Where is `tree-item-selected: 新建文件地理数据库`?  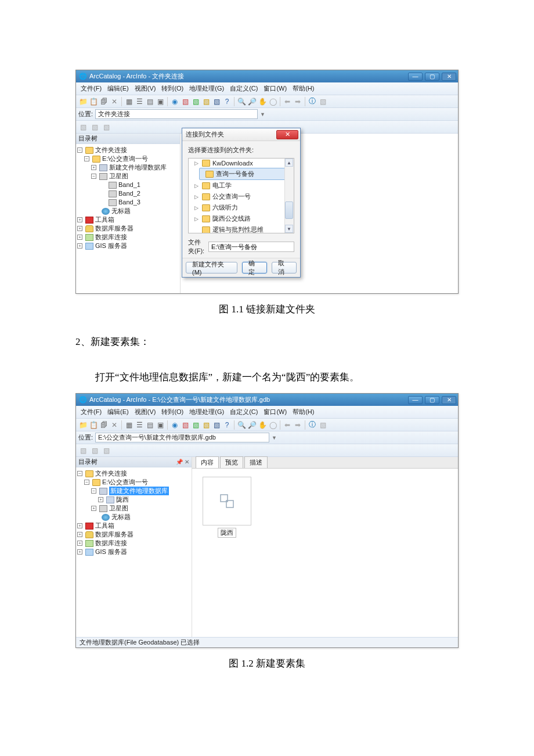
tree-item-selected: 新建文件地理数据库 is located at coordinates (139, 491).